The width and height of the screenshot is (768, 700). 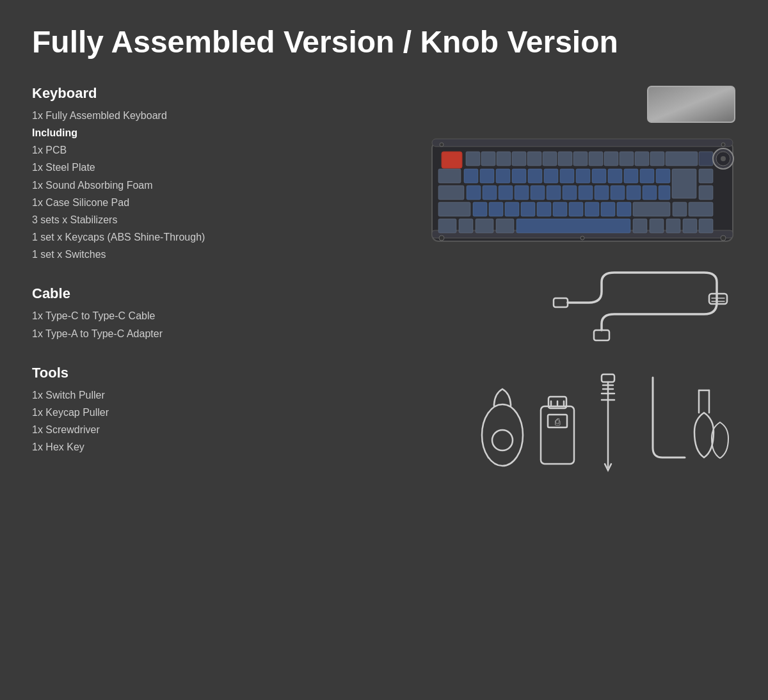 What do you see at coordinates (160, 93) in the screenshot?
I see `keyboard-heading: Keyboard` at bounding box center [160, 93].